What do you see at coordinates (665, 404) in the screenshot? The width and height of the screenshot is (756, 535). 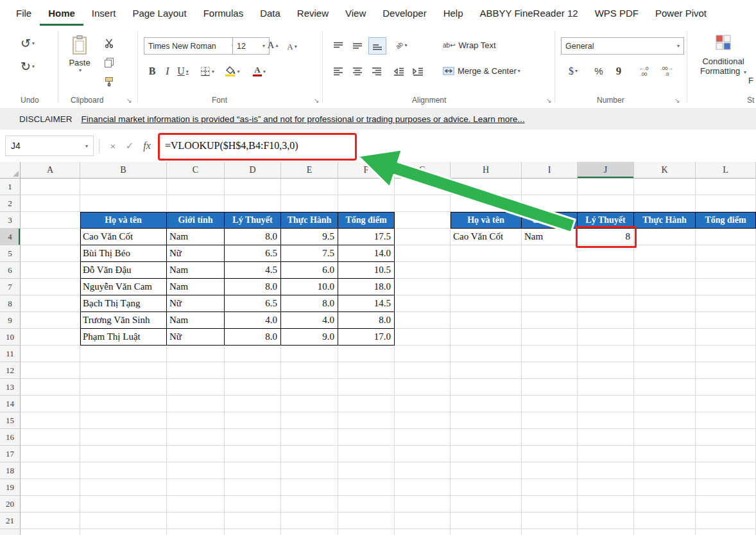 I see `cell-K14` at bounding box center [665, 404].